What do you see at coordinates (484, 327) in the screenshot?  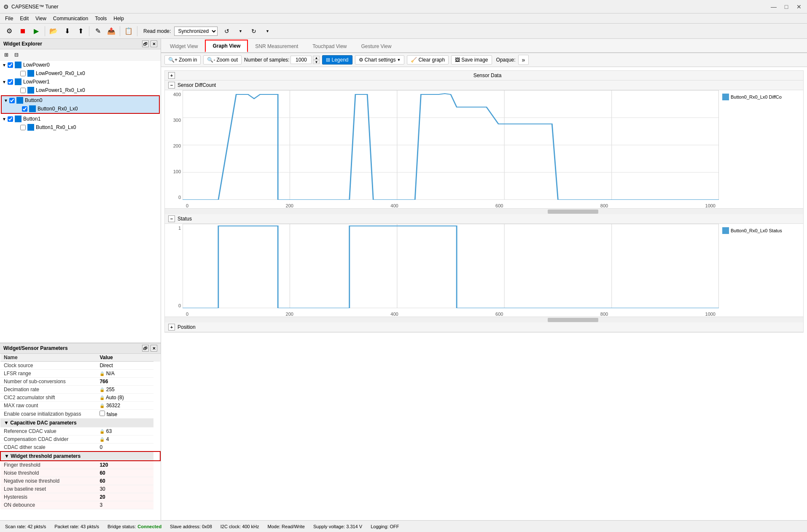 I see `position-header: + Position` at bounding box center [484, 327].